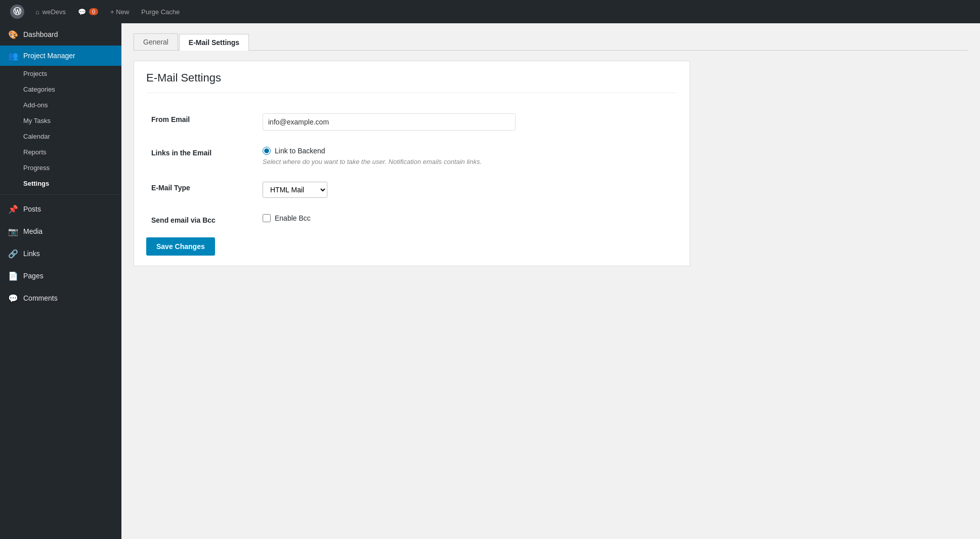 Image resolution: width=980 pixels, height=539 pixels. What do you see at coordinates (300, 151) in the screenshot?
I see `link-to-backend-label: Link to Backend` at bounding box center [300, 151].